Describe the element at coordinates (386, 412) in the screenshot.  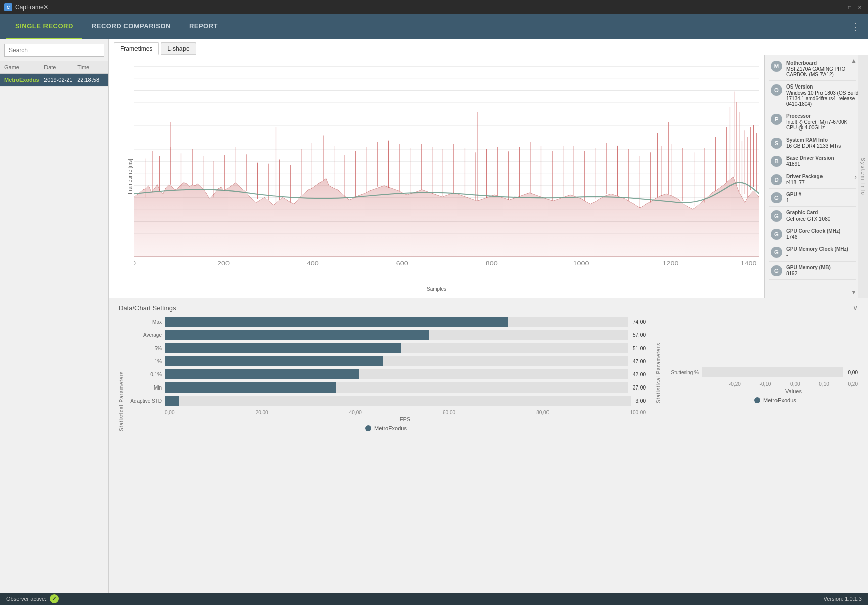
I see `fps-x-axis-ticks: 0,00 20,00 40,00 60,00 80,00 100,00` at that location.